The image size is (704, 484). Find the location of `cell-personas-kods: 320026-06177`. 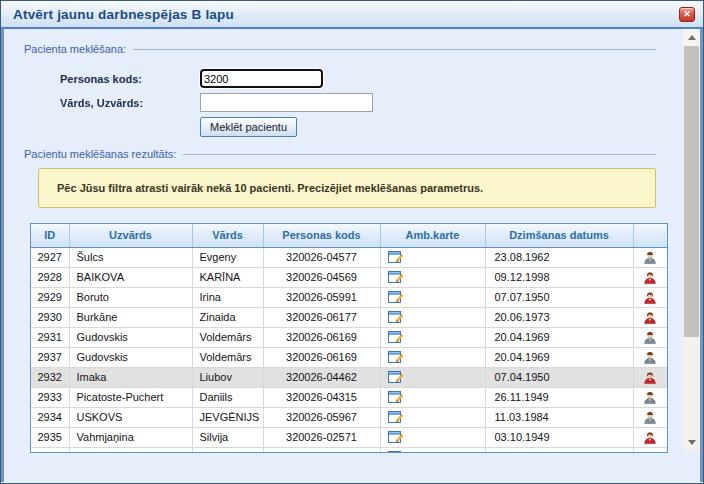

cell-personas-kods: 320026-06177 is located at coordinates (322, 317).